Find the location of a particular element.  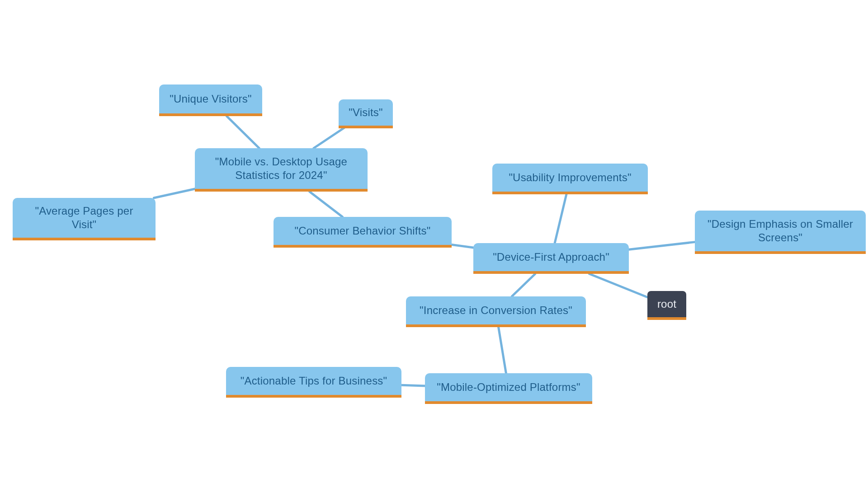

node-root: root is located at coordinates (667, 305).